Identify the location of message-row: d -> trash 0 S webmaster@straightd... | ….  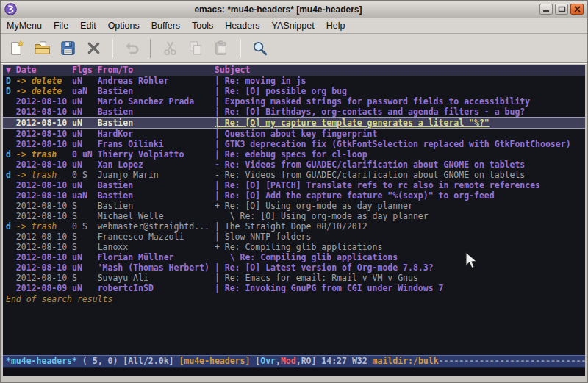
(295, 226).